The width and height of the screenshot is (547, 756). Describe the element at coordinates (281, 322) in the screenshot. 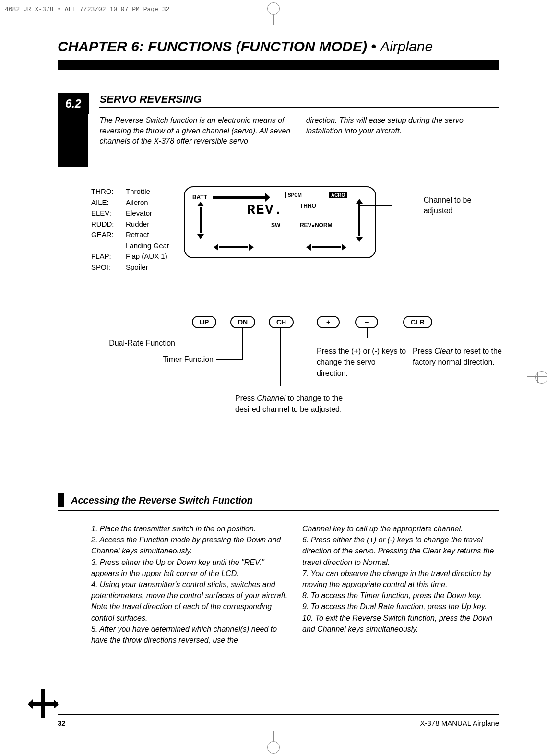

I see `ch-key: CH` at that location.